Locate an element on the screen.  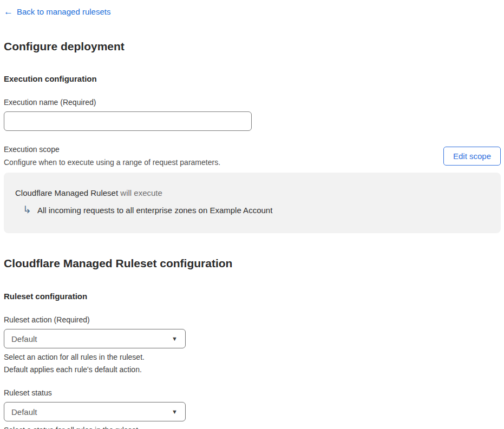
ruleset-status-help: Select a status for all rules in the rul… is located at coordinates (252, 427).